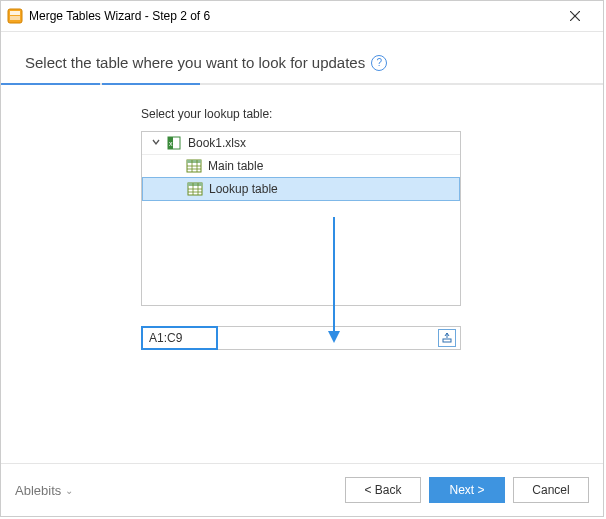 The height and width of the screenshot is (519, 606). Describe the element at coordinates (447, 338) in the screenshot. I see `collapse-icon` at that location.